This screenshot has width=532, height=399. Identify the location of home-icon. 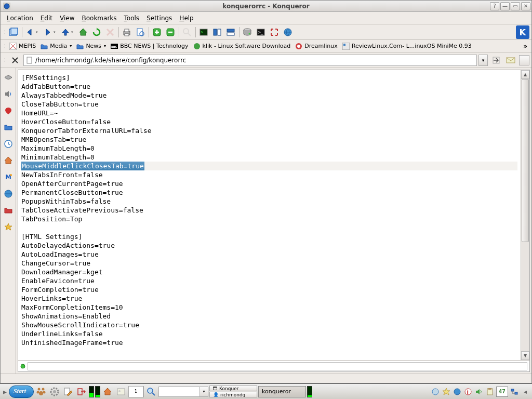
(108, 392).